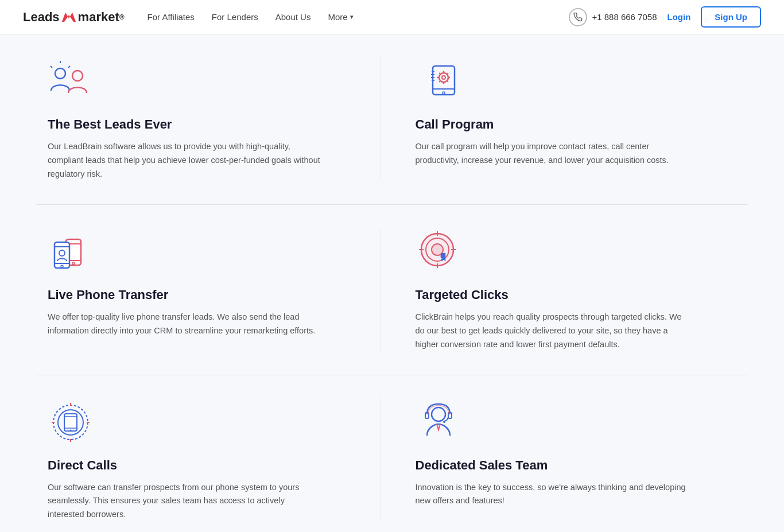 The width and height of the screenshot is (784, 532). I want to click on targeted-clicks-desc: ClickBrain helps you reach quality prosp…, so click(553, 331).